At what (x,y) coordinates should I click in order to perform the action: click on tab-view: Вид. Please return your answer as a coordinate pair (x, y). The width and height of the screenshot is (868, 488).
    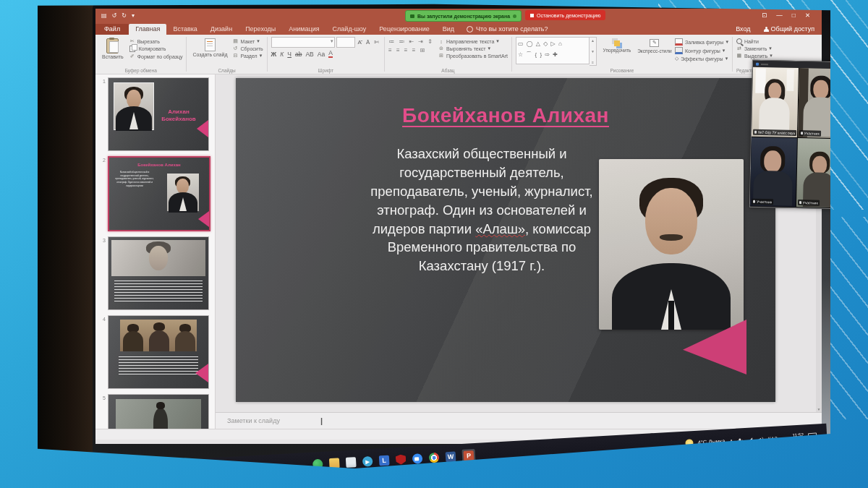
    Looking at the image, I should click on (448, 29).